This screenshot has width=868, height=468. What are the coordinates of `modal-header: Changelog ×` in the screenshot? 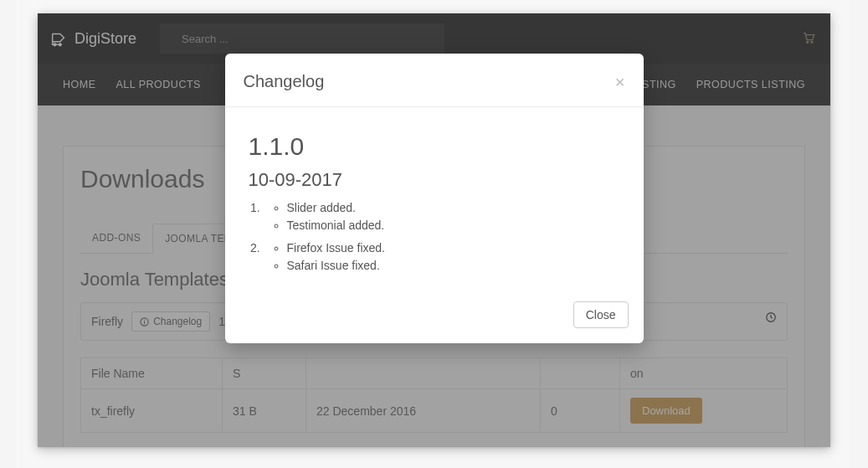 It's located at (434, 80).